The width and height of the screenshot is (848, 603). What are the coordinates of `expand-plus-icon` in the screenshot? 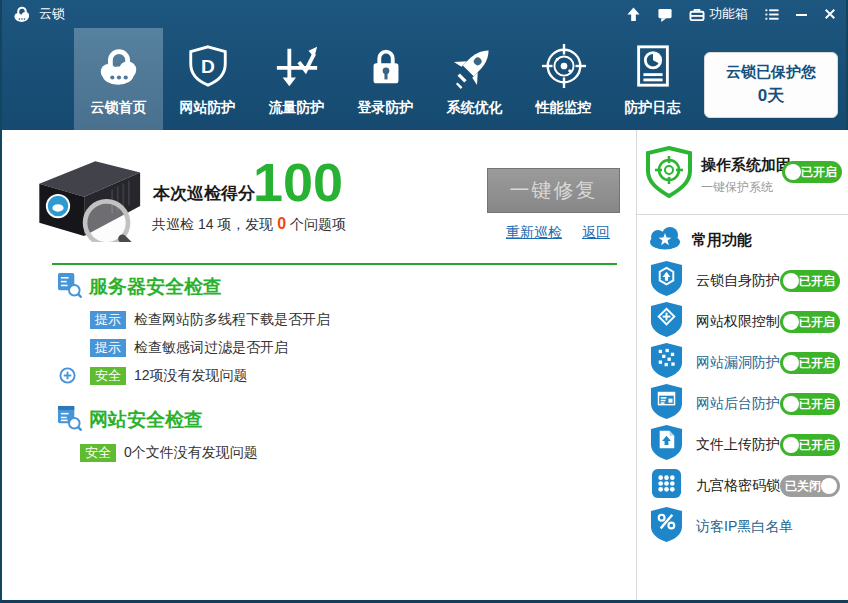 It's located at (68, 376).